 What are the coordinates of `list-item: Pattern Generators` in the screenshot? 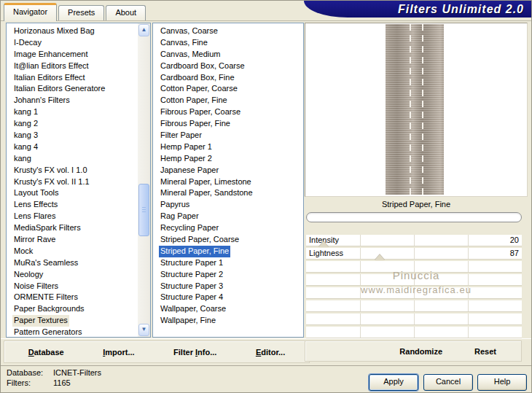 It's located at (71, 332).